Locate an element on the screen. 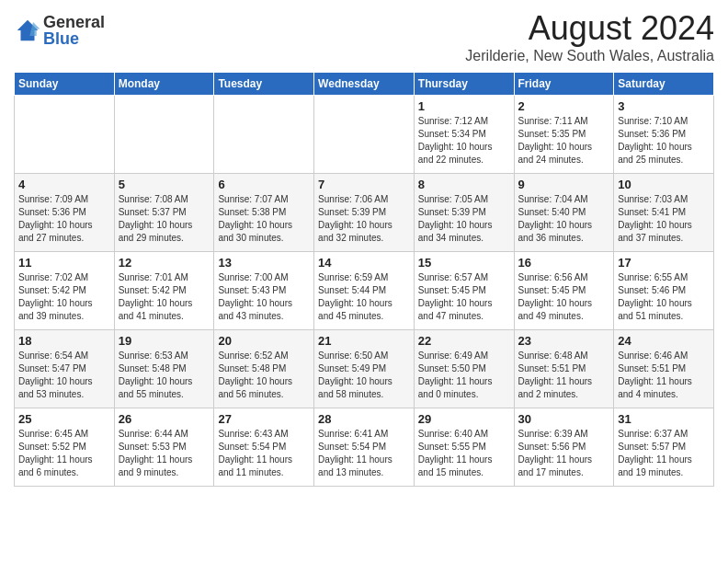 This screenshot has height=563, width=728. day-number: 13 is located at coordinates (264, 263).